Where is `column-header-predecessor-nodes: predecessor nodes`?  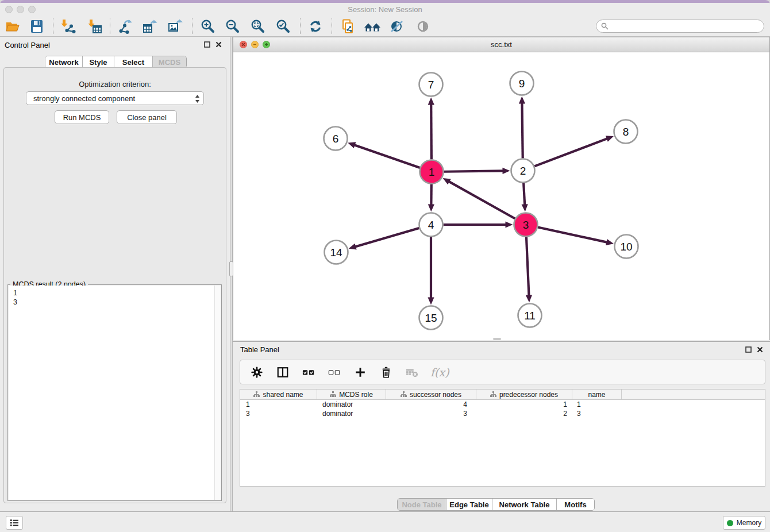 column-header-predecessor-nodes: predecessor nodes is located at coordinates (524, 394).